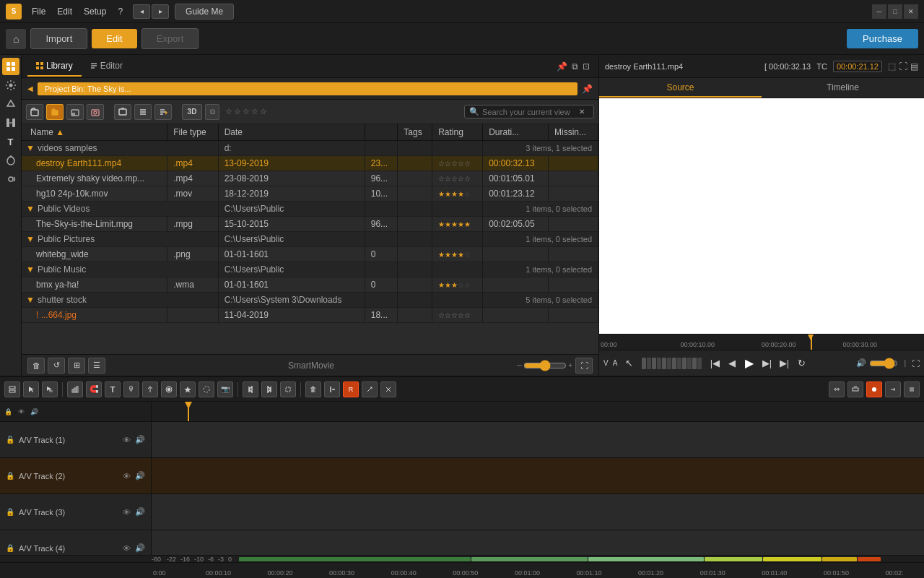  Describe the element at coordinates (10, 475) in the screenshot. I see `track-2-lock-icon: 🔒` at that location.